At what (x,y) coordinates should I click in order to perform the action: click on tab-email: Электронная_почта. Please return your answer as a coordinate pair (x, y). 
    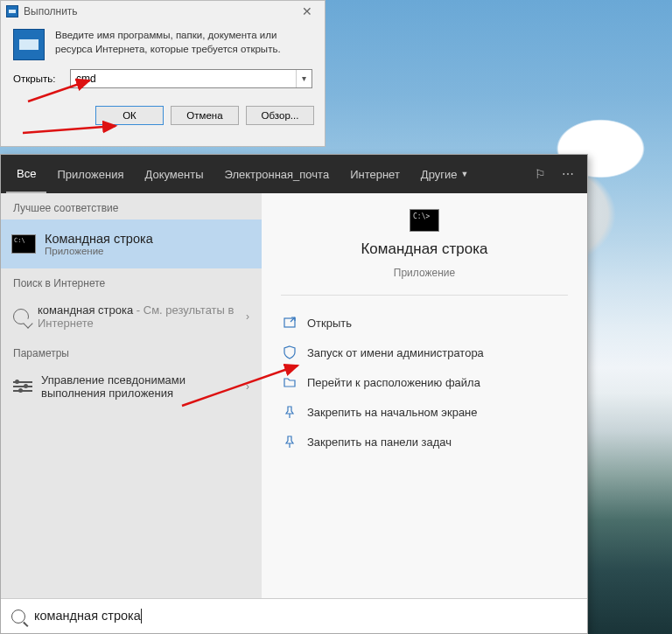
    Looking at the image, I should click on (276, 174).